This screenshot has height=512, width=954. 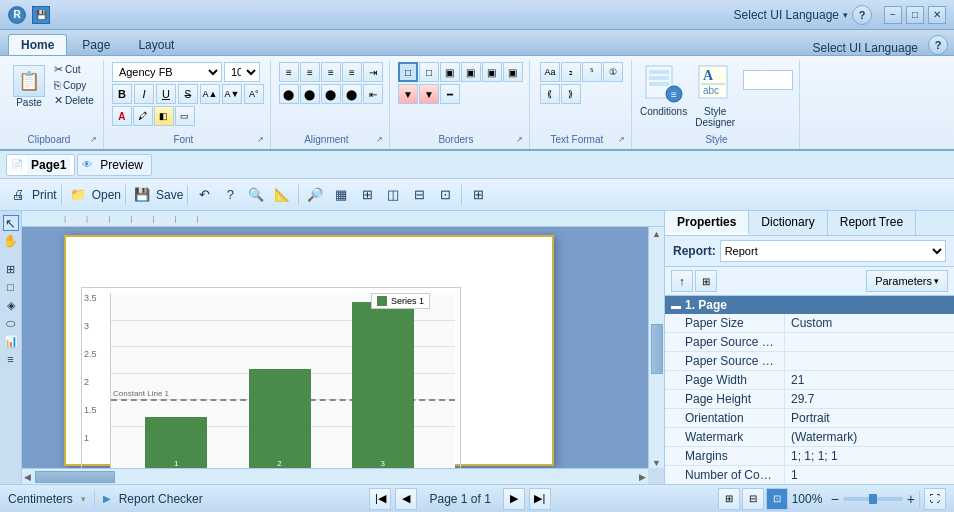 I want to click on tab-properties: Properties, so click(x=707, y=223).